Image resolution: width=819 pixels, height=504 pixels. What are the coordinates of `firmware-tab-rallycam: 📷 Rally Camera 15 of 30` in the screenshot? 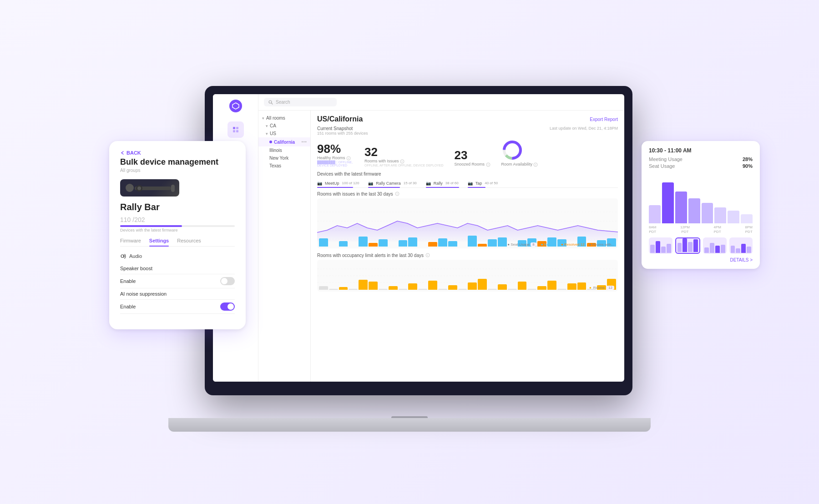 It's located at (397, 183).